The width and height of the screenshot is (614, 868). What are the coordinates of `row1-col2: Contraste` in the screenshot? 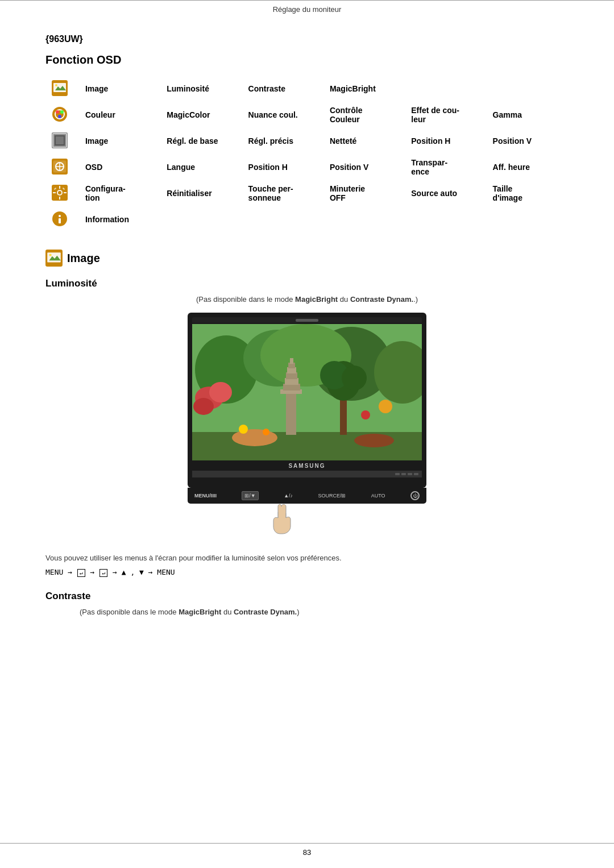 It's located at (283, 89).